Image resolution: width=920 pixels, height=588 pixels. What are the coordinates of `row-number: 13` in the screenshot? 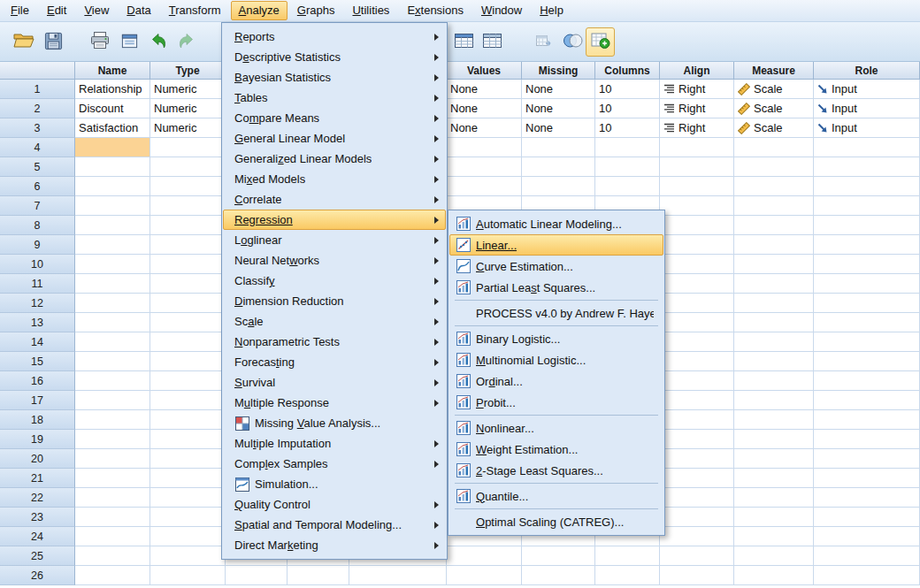 It's located at (37, 323).